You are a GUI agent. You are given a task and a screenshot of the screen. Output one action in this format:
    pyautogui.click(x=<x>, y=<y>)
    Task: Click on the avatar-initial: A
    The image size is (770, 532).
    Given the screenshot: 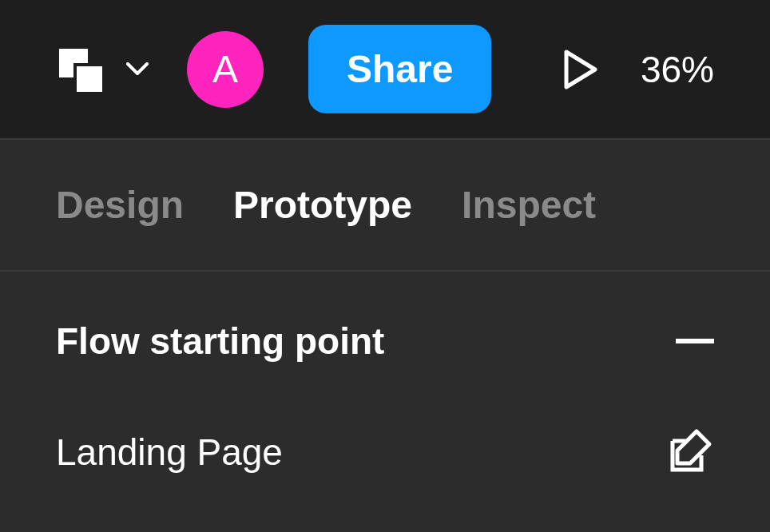 What is the action you would take?
    pyautogui.click(x=225, y=69)
    